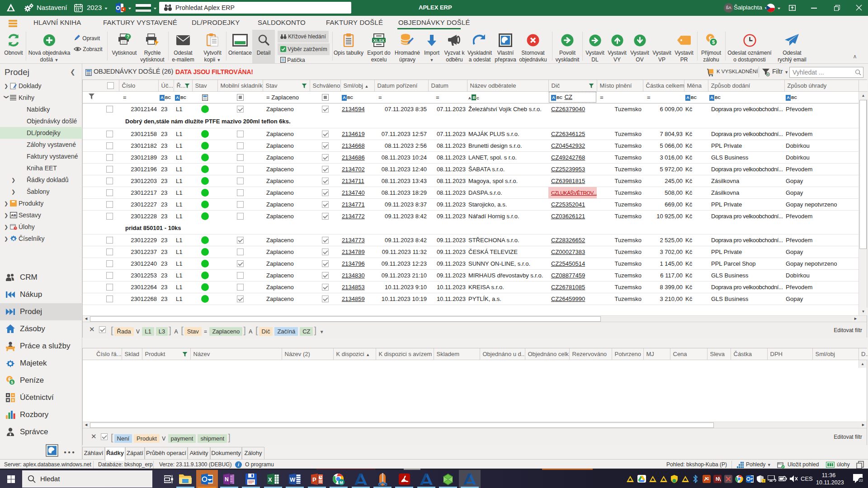 Image resolution: width=868 pixels, height=488 pixels. Describe the element at coordinates (379, 41) in the screenshot. I see `svg-text: XLSX` at that location.